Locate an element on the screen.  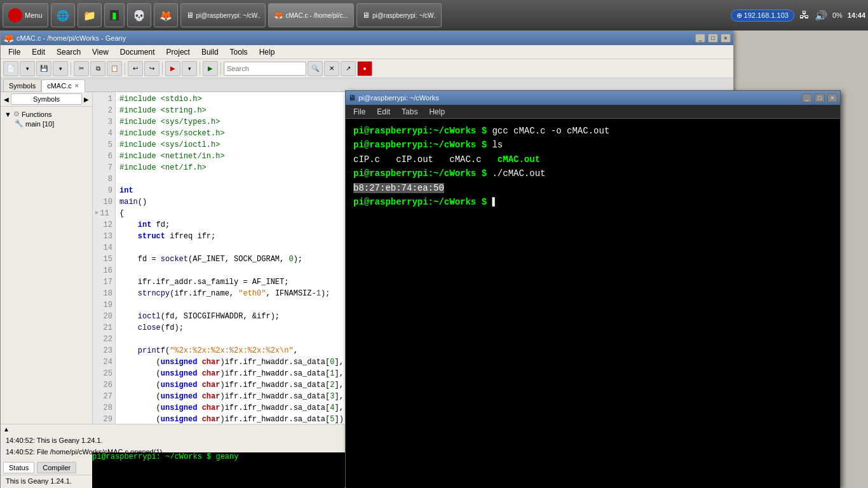
menu-tools: Tools is located at coordinates (239, 52).